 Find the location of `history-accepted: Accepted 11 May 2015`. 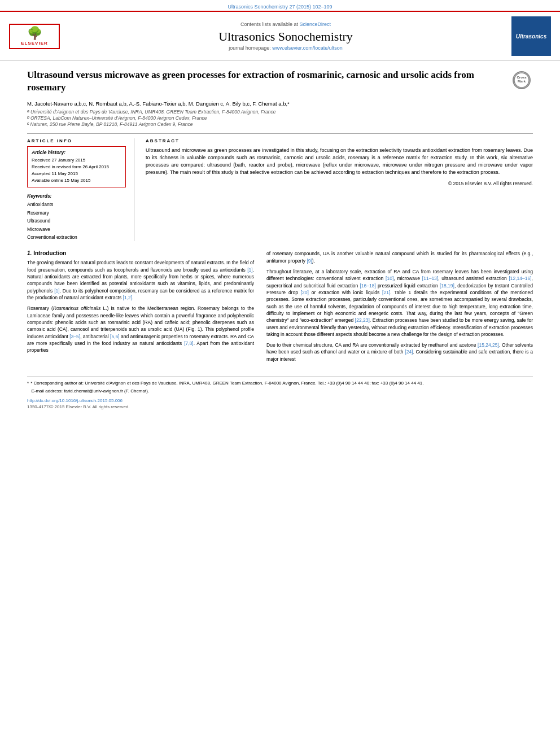

history-accepted: Accepted 11 May 2015 is located at coordinates (77, 174).